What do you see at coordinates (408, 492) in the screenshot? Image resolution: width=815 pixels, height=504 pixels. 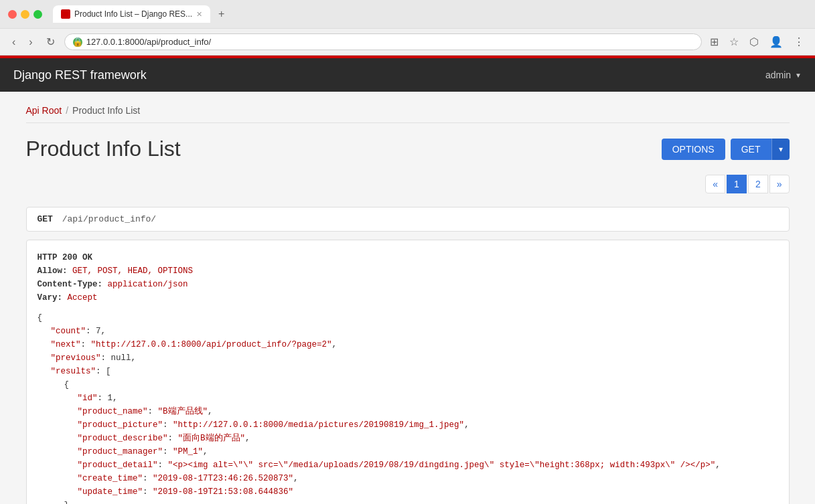 I see `json-item-1-update: "update_time": "2019-08-19T21:53:08.6448…` at bounding box center [408, 492].